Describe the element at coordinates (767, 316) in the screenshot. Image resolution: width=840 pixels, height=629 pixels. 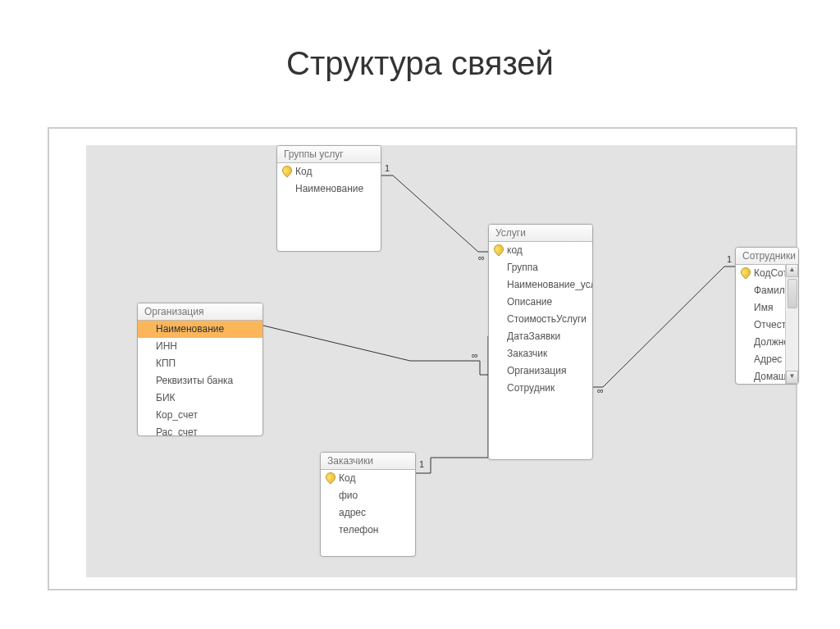
I see `entity-employees: Сотрудники КодСотруд Фамилия Имя Отчеств…` at that location.